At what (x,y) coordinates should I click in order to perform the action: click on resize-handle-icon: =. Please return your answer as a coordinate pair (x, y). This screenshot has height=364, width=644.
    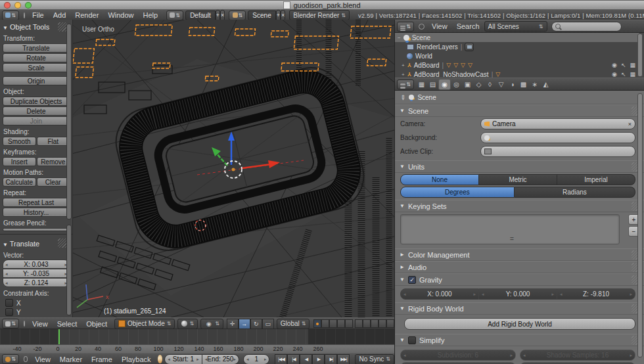
    Looking at the image, I should click on (512, 239).